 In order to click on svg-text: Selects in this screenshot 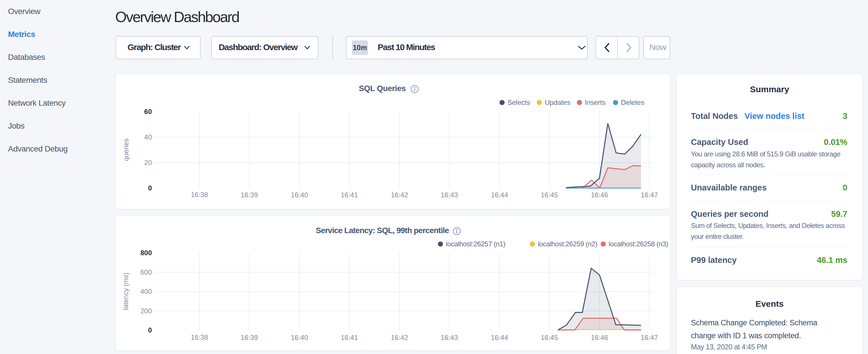, I will do `click(519, 102)`.